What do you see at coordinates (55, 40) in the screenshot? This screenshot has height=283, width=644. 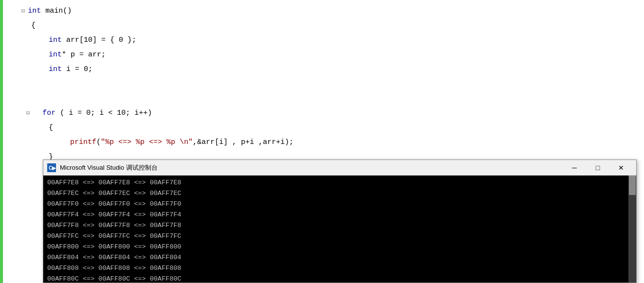 I see `keyword-int-3: int` at bounding box center [55, 40].